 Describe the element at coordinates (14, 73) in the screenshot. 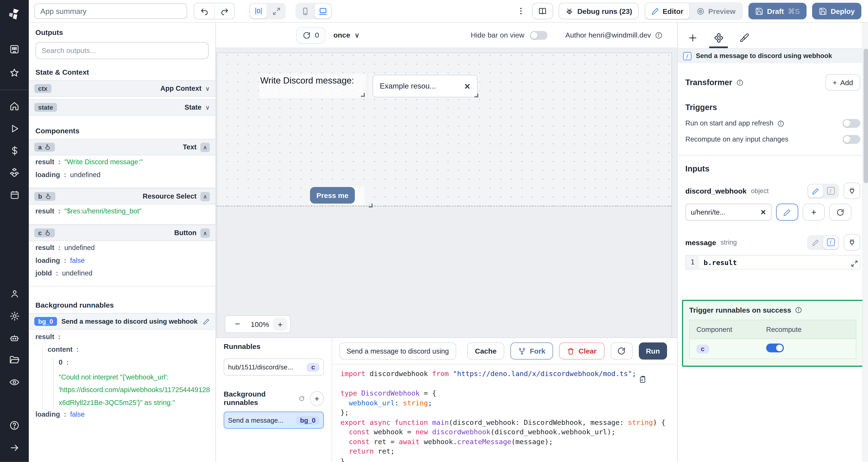

I see `star-icon` at that location.